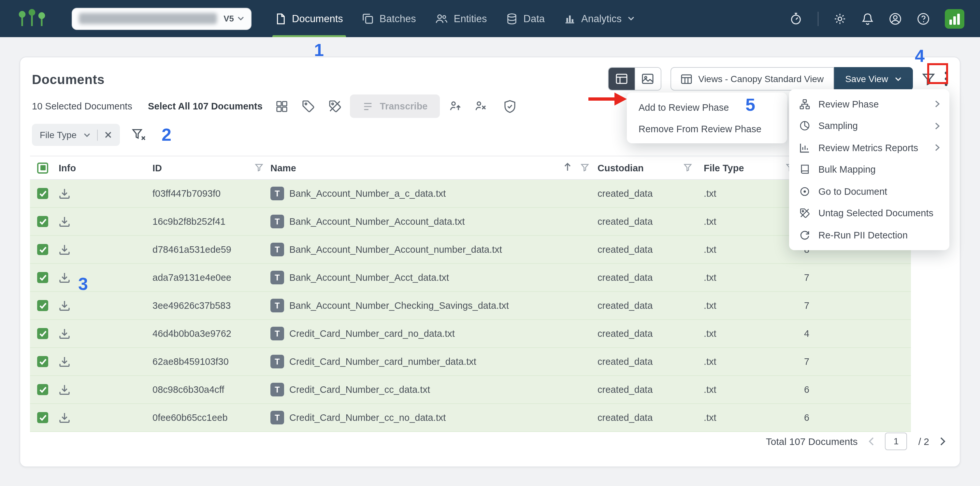 The image size is (980, 486). Describe the element at coordinates (368, 194) in the screenshot. I see `document-name: Bank_Account_Number_a_c_data.txt` at that location.